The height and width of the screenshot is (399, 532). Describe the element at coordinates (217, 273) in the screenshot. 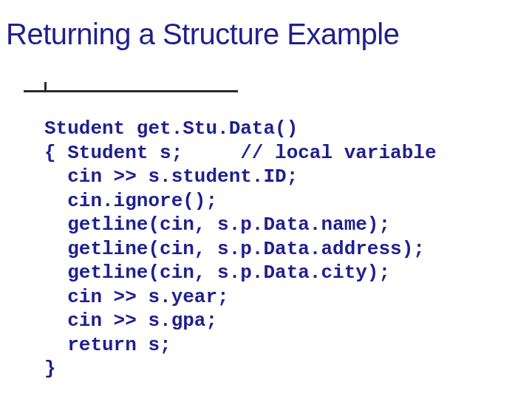

I see `code-line: getline(cin, s.p.Data.city);` at that location.